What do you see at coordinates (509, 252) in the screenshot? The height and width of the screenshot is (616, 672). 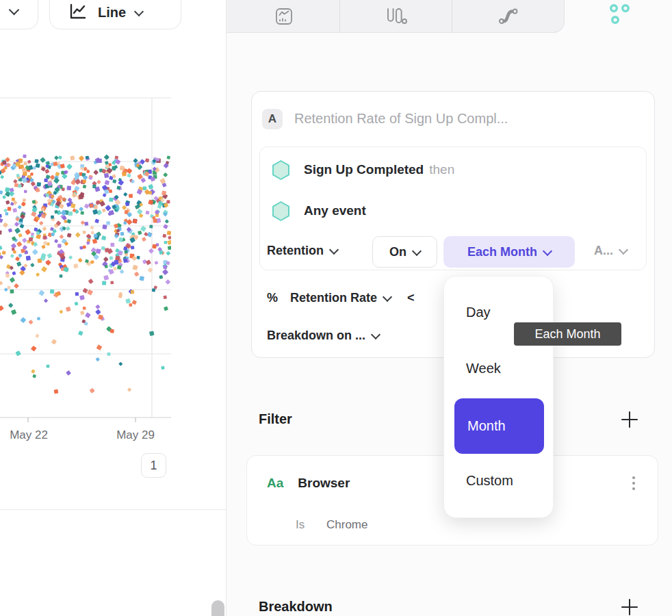 I see `period-dropdown: Each Month` at bounding box center [509, 252].